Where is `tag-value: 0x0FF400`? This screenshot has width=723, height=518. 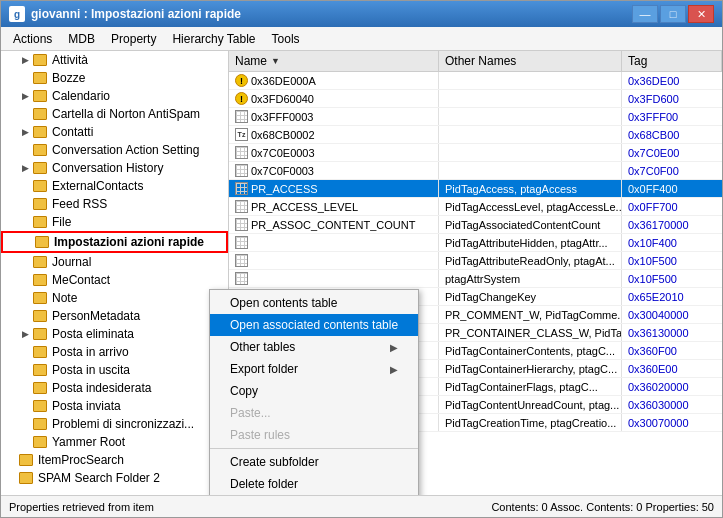
tag-value: 0x0FF400 is located at coordinates (653, 189).